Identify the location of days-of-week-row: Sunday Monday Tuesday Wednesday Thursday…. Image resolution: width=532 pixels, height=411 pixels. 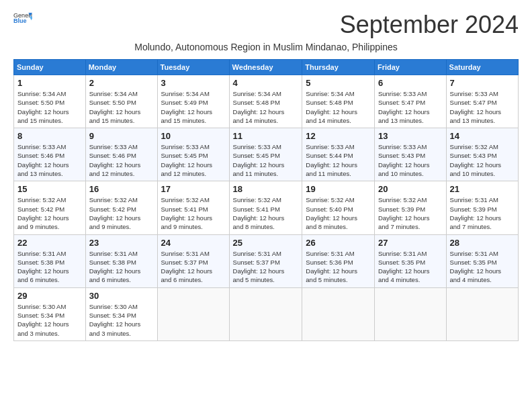
(266, 67).